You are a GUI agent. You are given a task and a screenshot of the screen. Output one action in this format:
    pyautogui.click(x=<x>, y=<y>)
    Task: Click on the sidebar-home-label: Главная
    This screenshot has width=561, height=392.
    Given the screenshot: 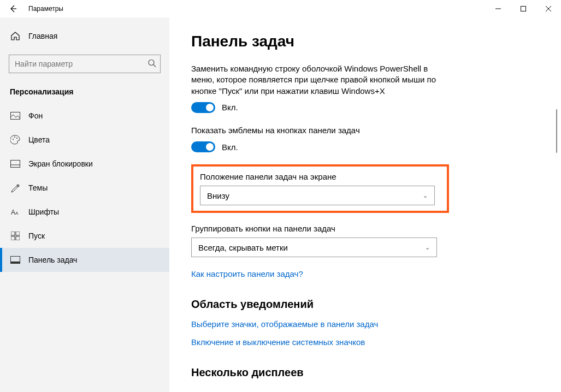 What is the action you would take?
    pyautogui.click(x=39, y=36)
    